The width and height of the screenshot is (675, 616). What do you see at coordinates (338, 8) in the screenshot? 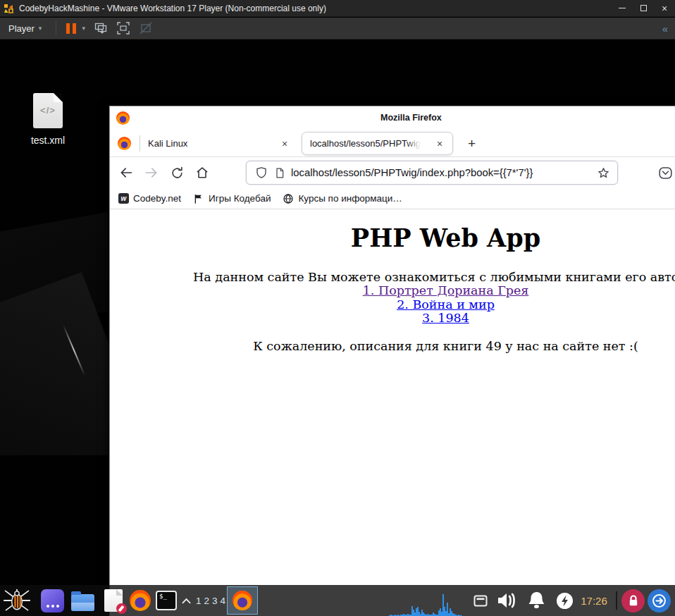
I see `vmware-titlebar: CodebyHackMashine - VMware Workstation 1…` at bounding box center [338, 8].